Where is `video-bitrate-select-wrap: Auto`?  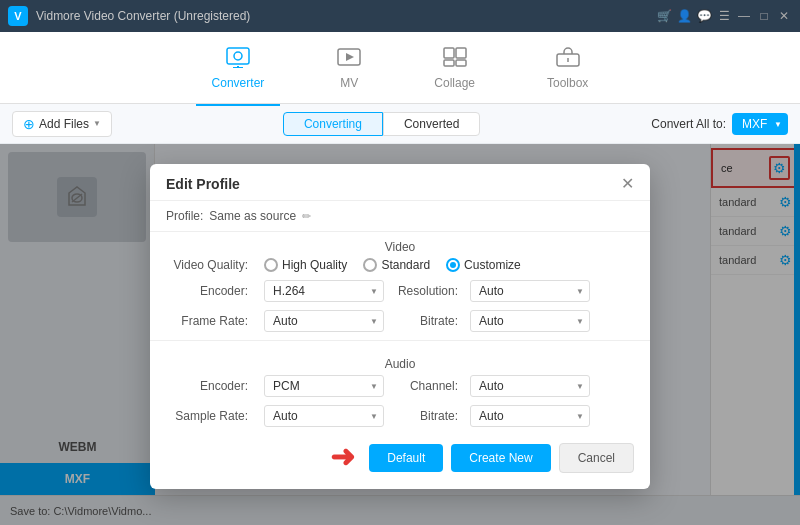 video-bitrate-select-wrap: Auto is located at coordinates (530, 321).